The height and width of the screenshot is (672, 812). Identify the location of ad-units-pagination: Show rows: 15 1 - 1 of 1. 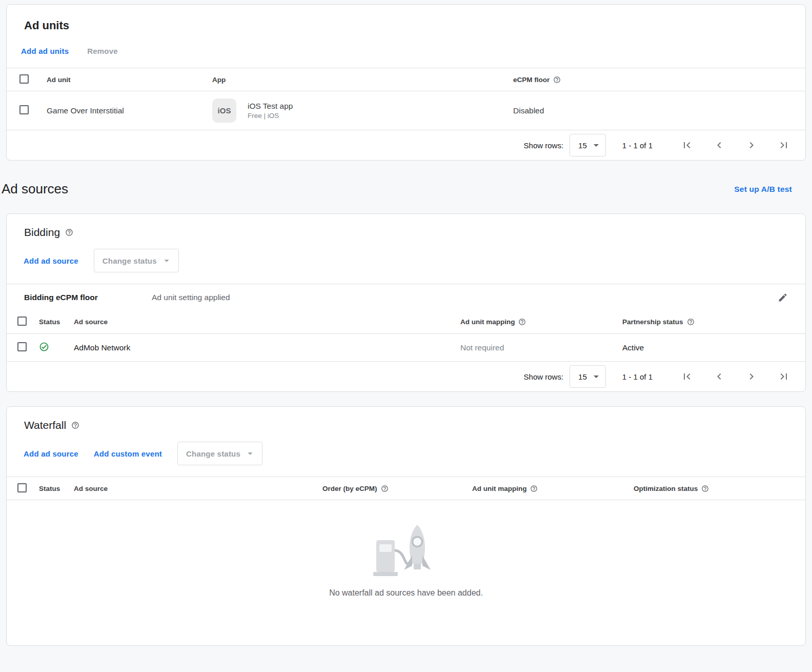
(406, 145).